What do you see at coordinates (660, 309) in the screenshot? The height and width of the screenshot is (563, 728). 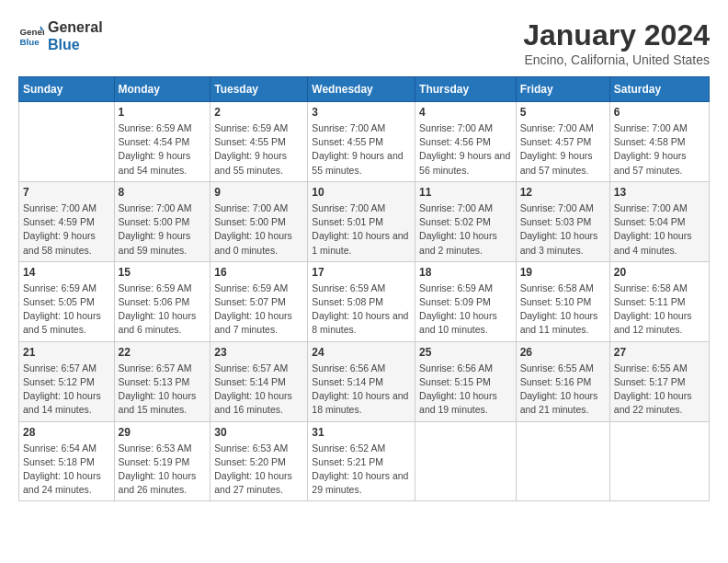 I see `day-info: Sunrise: 6:58 AMSunset: 5:11 PMDaylight:…` at bounding box center [660, 309].